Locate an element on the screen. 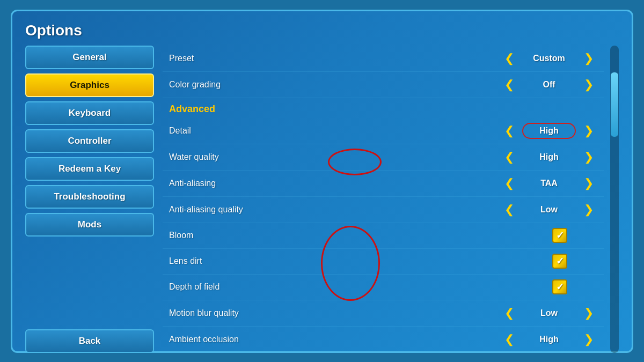  water-quality-right-arrow: ❯ is located at coordinates (589, 157).